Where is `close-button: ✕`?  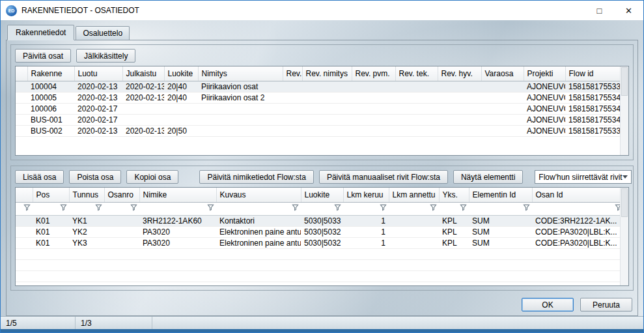 close-button: ✕ is located at coordinates (629, 10).